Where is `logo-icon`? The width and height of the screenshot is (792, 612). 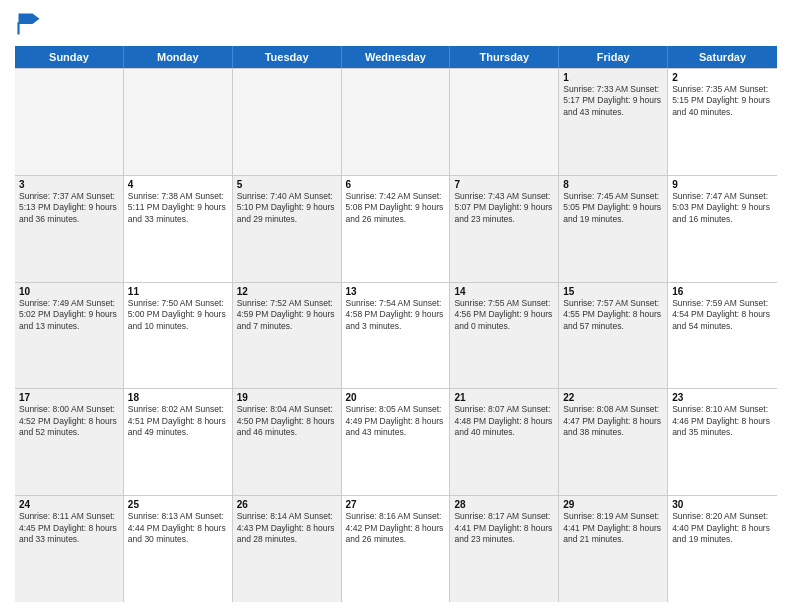
logo-icon is located at coordinates (29, 24).